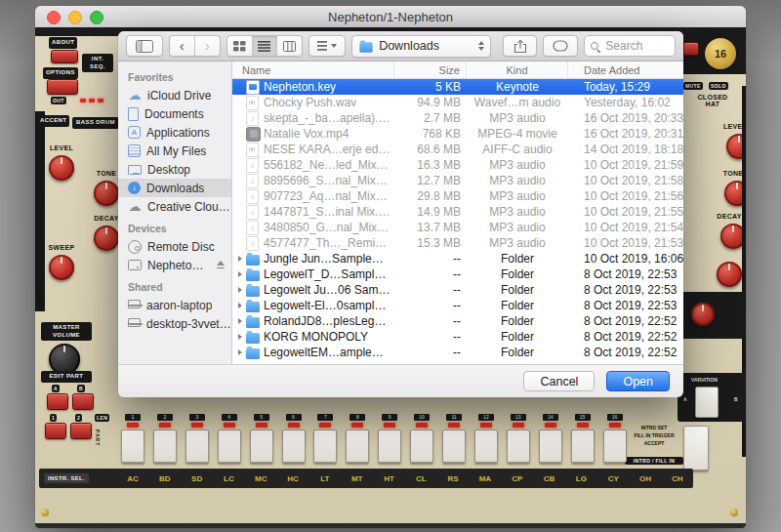  I want to click on sidebar-item-nepheton-1: Nepheton-1…, so click(175, 266).